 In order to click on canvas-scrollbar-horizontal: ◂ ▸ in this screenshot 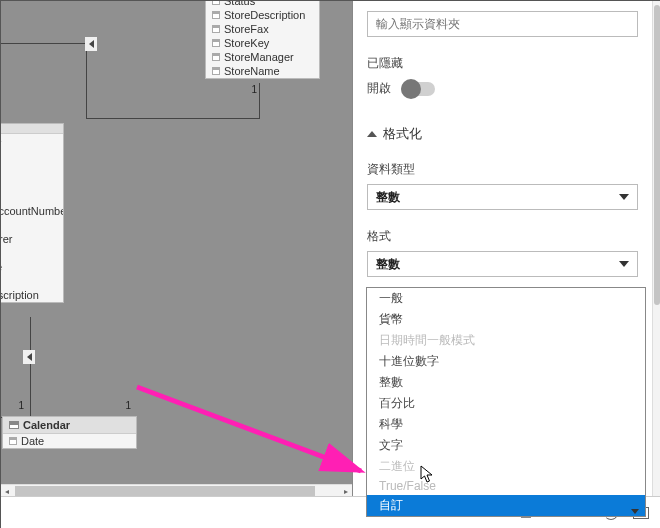, I will do `click(176, 490)`.